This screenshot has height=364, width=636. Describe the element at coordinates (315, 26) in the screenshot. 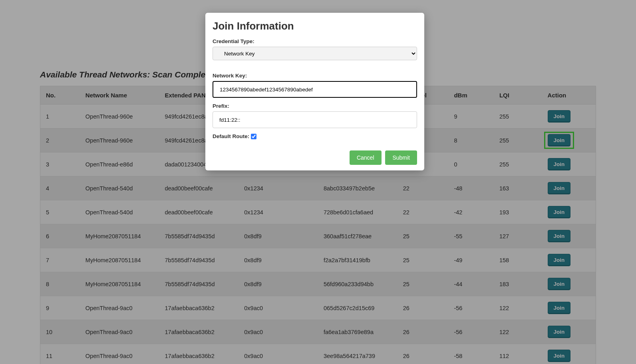

I see `modal-title: Join Information` at that location.